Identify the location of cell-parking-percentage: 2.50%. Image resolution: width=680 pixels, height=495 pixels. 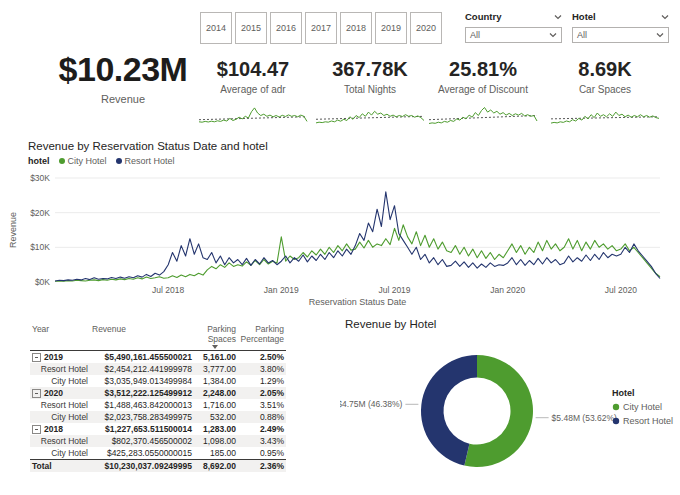
(262, 357).